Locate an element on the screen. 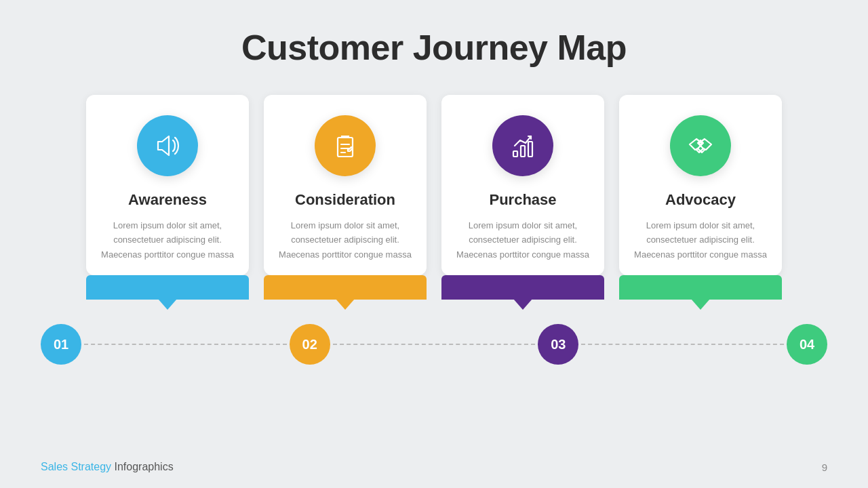 The height and width of the screenshot is (488, 868). card-wrapper-advocacy: AdvocacyLorem ipsum dolor sit amet, cons… is located at coordinates (701, 197).